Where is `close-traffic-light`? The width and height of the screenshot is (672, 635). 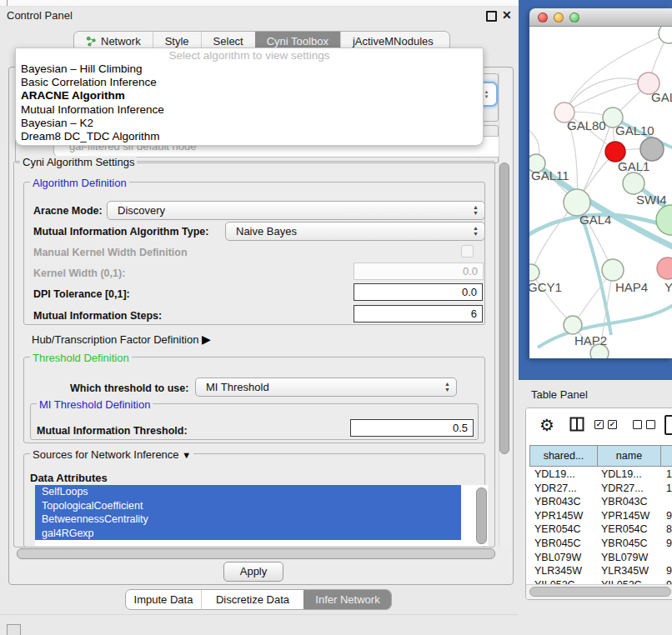 close-traffic-light is located at coordinates (543, 18).